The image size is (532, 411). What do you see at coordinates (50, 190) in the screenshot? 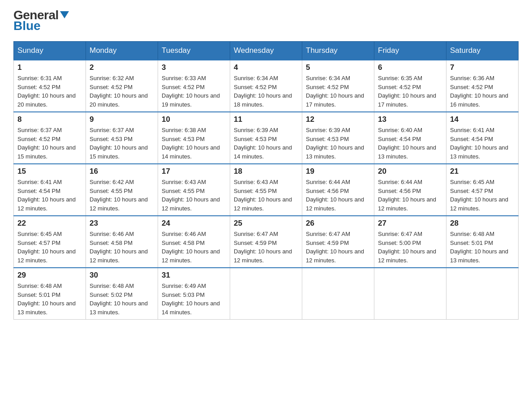
I see `calendar-cell: 15 Sunrise: 6:41 AMSunset: 4:54 PMDaylig…` at bounding box center [50, 190].